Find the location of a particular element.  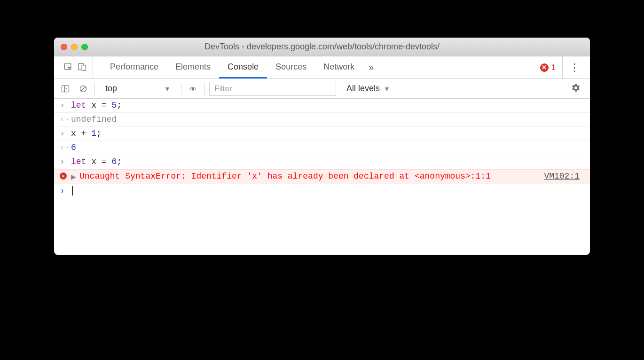

prompt-chevron-icon: › is located at coordinates (65, 191).